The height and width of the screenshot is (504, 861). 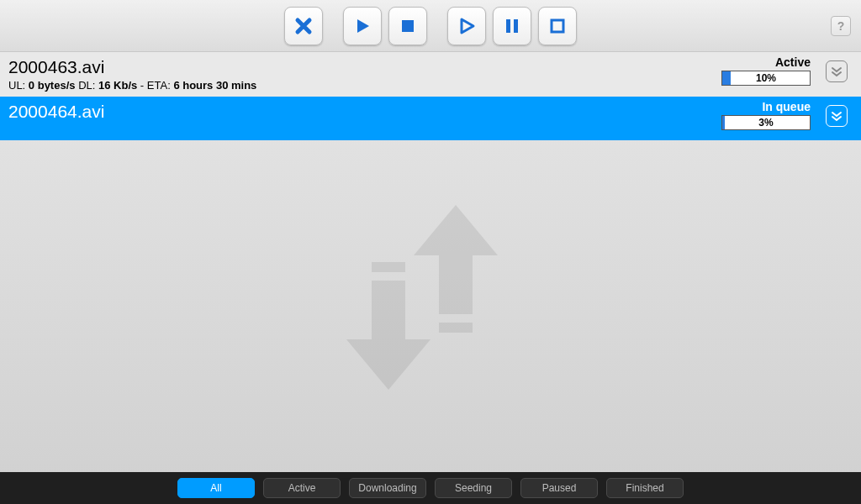 I want to click on play-button, so click(x=362, y=26).